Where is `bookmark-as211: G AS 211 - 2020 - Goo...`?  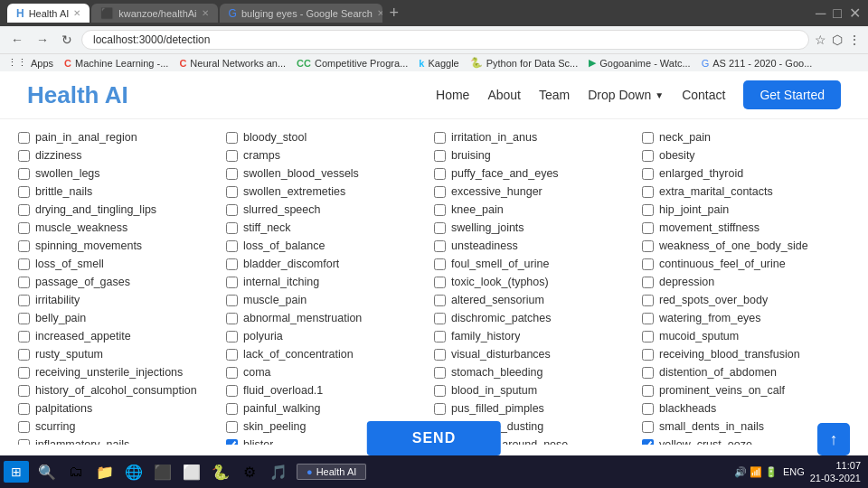
bookmark-as211: G AS 211 - 2020 - Goo... is located at coordinates (758, 63).